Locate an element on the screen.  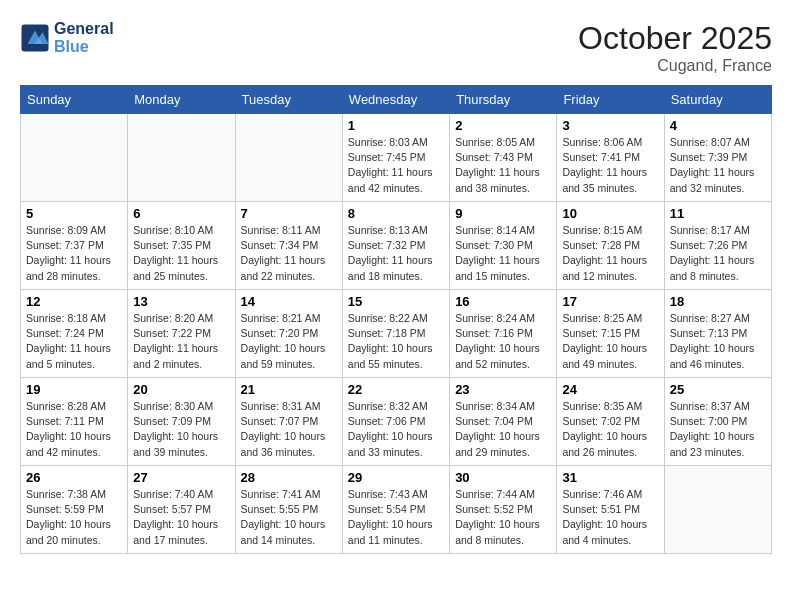
weekday-header: Friday is located at coordinates (610, 100).